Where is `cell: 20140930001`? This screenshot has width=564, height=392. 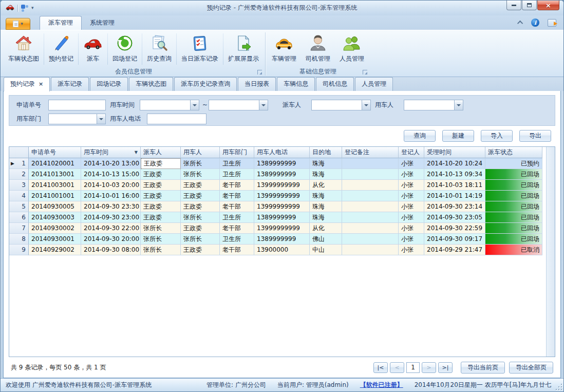 cell: 20140930001 is located at coordinates (55, 239).